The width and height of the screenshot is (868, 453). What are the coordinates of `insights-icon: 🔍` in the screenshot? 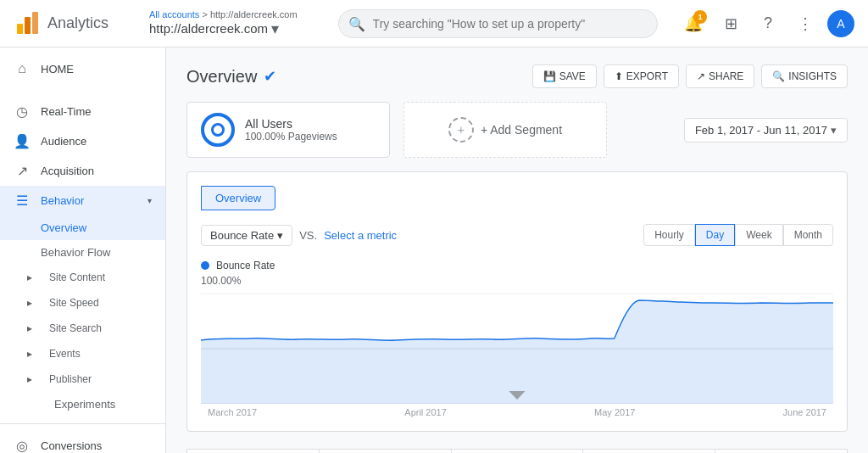 It's located at (778, 76).